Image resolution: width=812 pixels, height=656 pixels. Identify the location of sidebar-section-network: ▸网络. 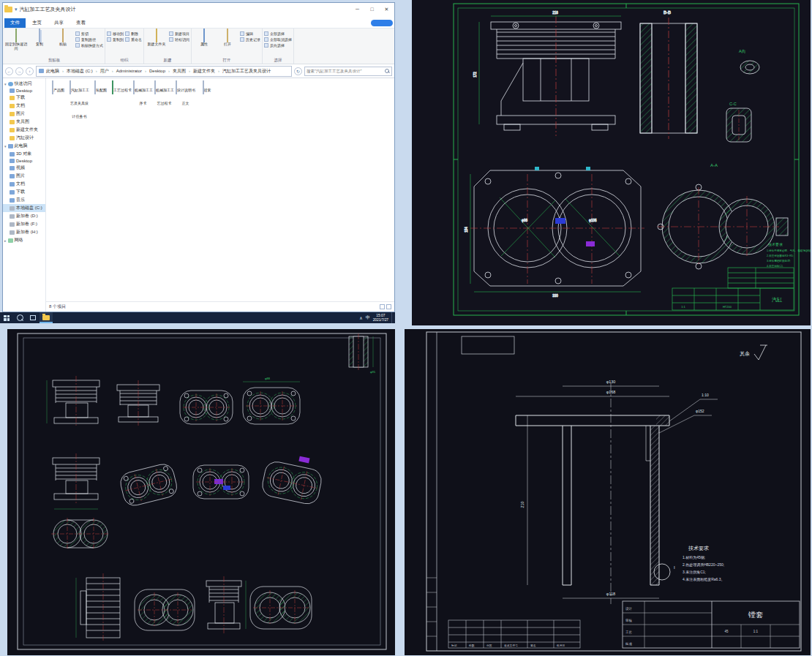
(24, 240).